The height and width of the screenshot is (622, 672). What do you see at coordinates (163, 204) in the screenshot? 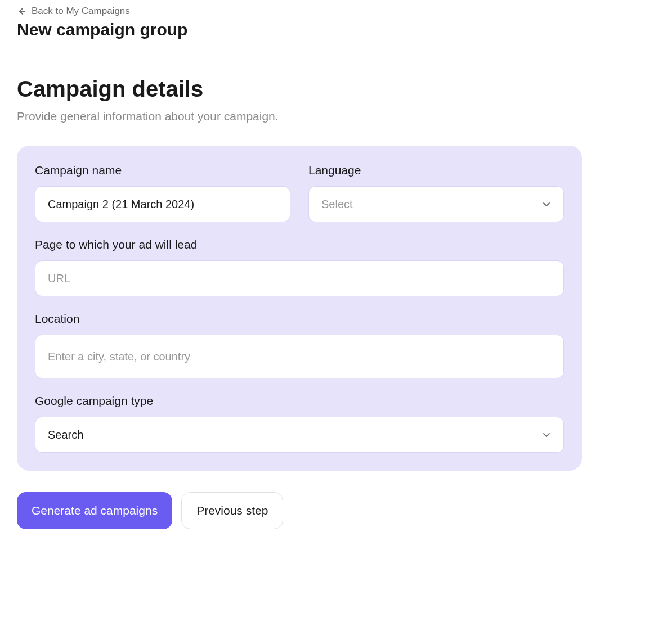
I see `campaign-name-input` at bounding box center [163, 204].